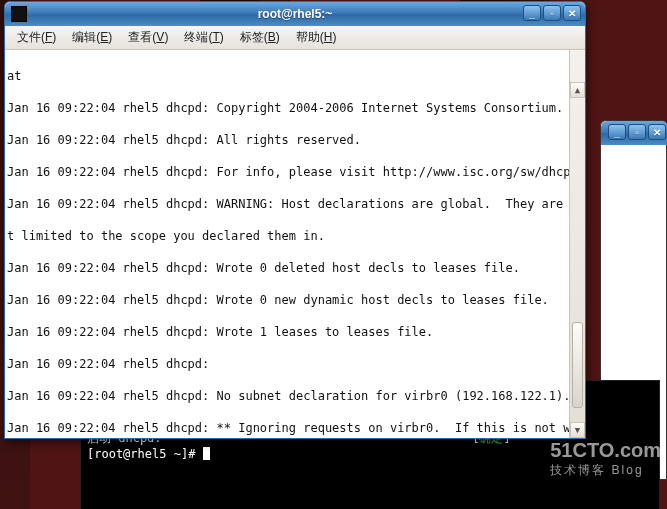 Image resolution: width=667 pixels, height=509 pixels. I want to click on log-line: Jan 16 09:22:04 rhel5 dhcpd: WARNING: Ho…, so click(295, 204).